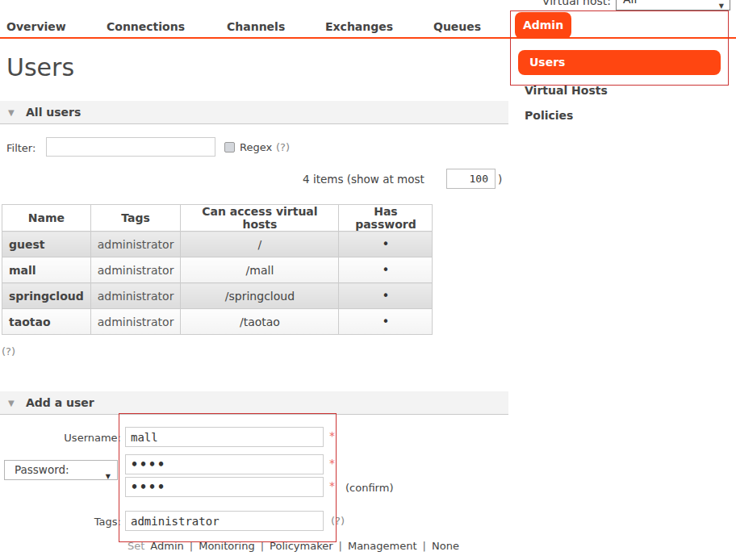 Image resolution: width=736 pixels, height=560 pixels. I want to click on tags-help-link: (?), so click(337, 521).